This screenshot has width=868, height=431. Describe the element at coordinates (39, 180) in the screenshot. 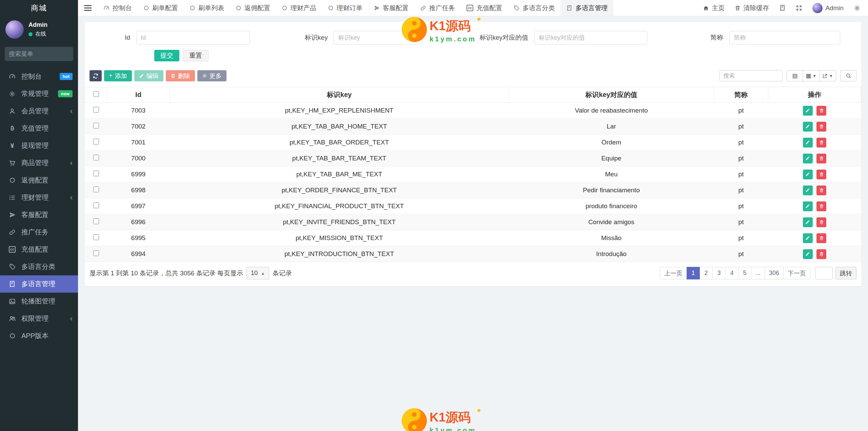

I see `sidebar-item-rebate: 返佣配置` at that location.